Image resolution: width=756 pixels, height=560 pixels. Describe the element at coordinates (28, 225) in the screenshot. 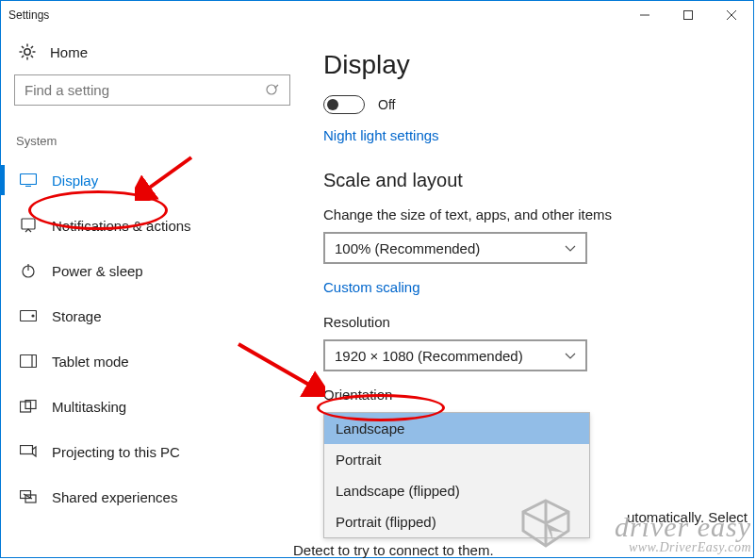

I see `notifications-icon` at that location.